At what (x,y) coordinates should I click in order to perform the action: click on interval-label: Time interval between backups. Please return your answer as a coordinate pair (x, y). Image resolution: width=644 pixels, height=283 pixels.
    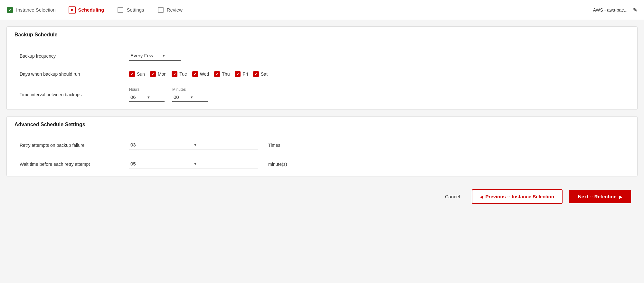
    Looking at the image, I should click on (74, 95).